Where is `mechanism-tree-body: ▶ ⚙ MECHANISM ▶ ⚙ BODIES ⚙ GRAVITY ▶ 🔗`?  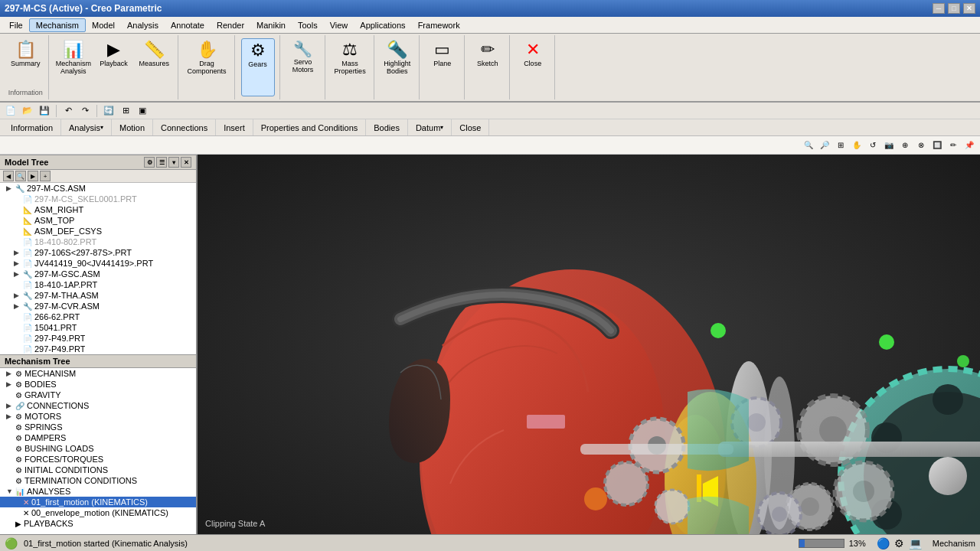 mechanism-tree-body: ▶ ⚙ MECHANISM ▶ ⚙ BODIES ⚙ GRAVITY ▶ 🔗 is located at coordinates (98, 452).